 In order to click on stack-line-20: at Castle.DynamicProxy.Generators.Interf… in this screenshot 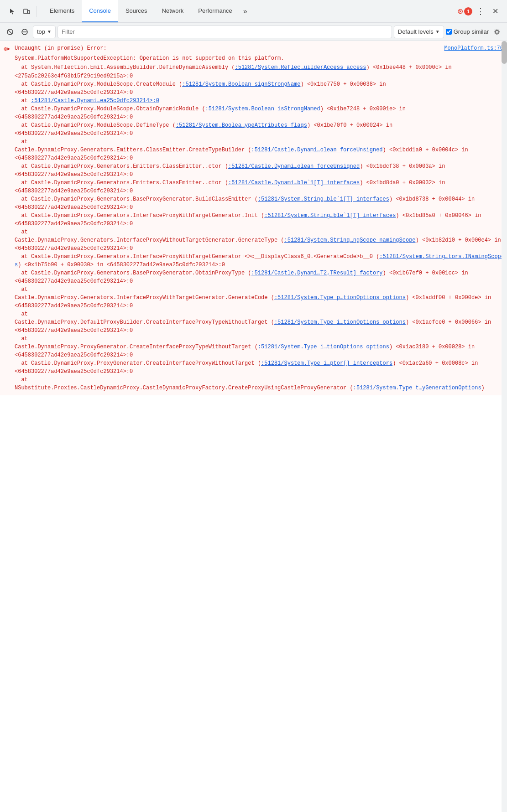, I will do `click(261, 216)`.